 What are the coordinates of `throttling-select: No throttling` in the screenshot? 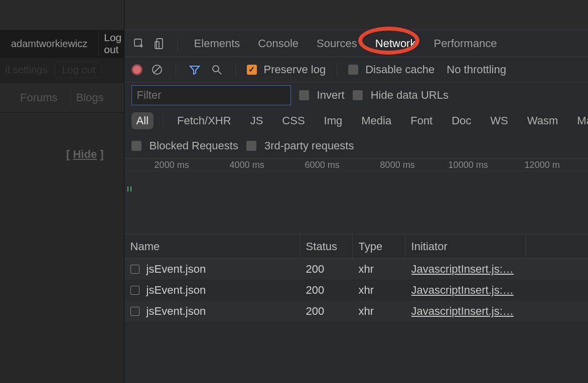 It's located at (477, 70).